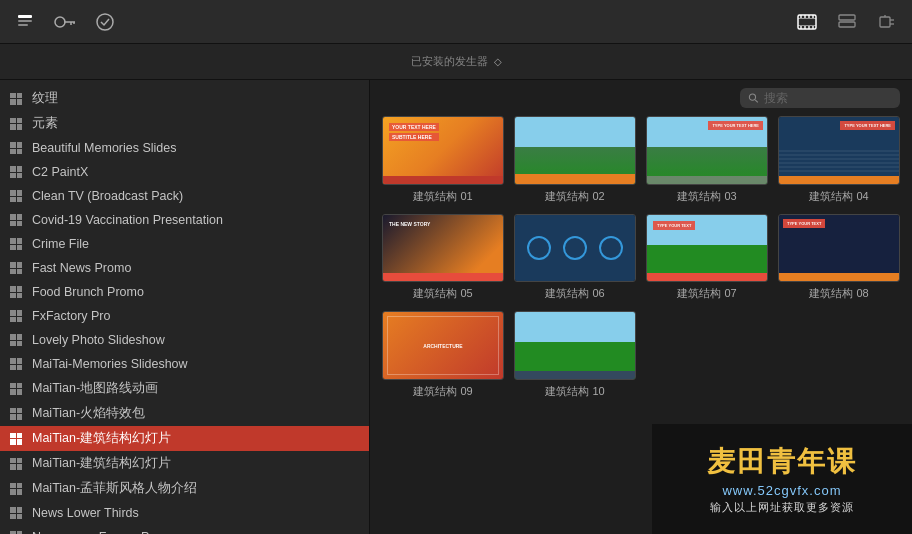 This screenshot has height=534, width=912. I want to click on sidebar-item-1: 元素, so click(184, 124).